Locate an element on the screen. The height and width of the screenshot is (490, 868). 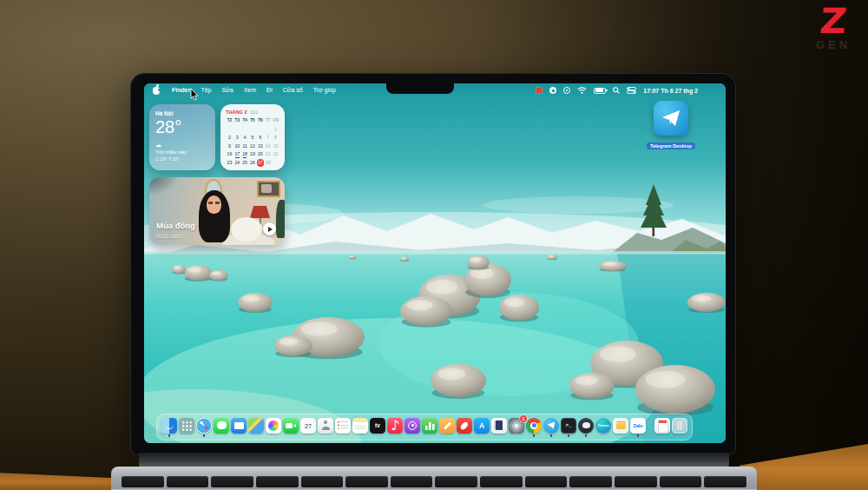
calendar-widget: THÁNG 2 11/1 T2T3T4T5T6T7CN 123456789101… is located at coordinates (253, 137).